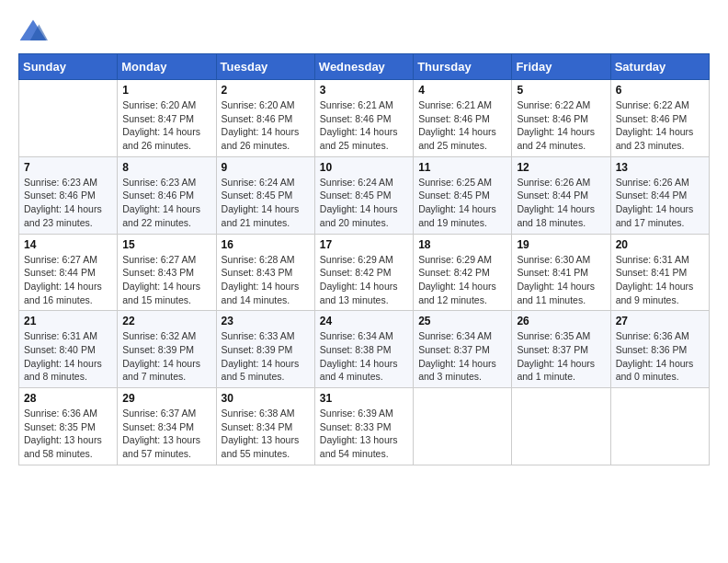 Image resolution: width=728 pixels, height=563 pixels. Describe the element at coordinates (265, 272) in the screenshot. I see `calendar-cell: 16Sunrise: 6:28 AM Sunset: 8:43 PM Dayli…` at that location.